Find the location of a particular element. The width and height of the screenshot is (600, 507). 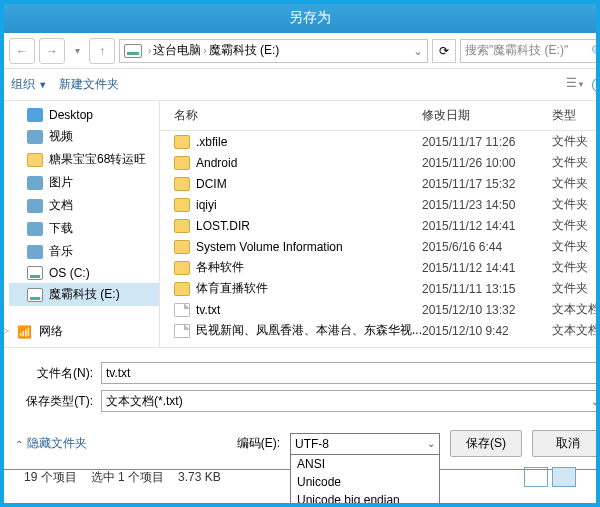

chevron-down-icon: ⌄ is located at coordinates (431, 444).